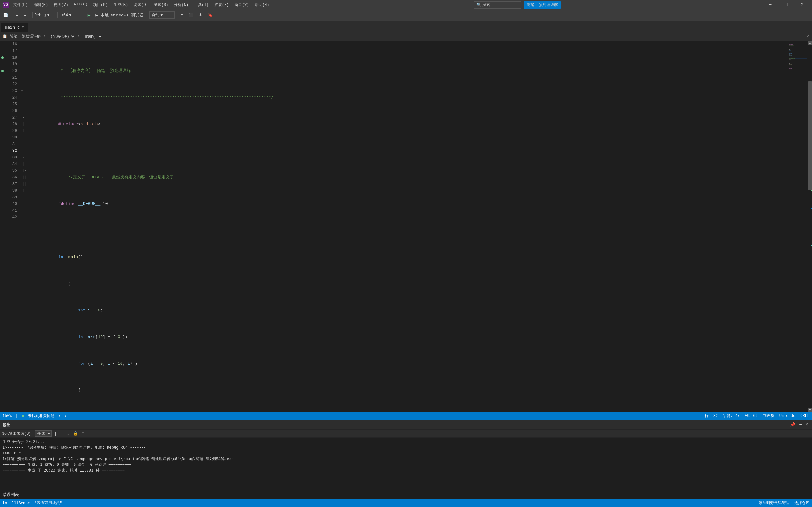  What do you see at coordinates (11, 171) in the screenshot?
I see `line-num-35: 35` at bounding box center [11, 171].